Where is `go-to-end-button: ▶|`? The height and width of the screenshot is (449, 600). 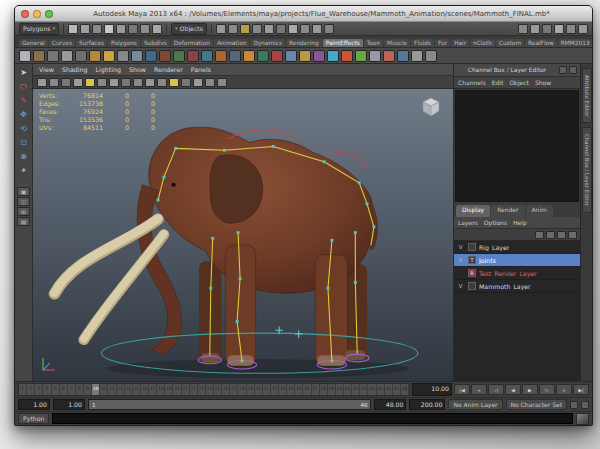 go-to-end-button: ▶| is located at coordinates (581, 390).